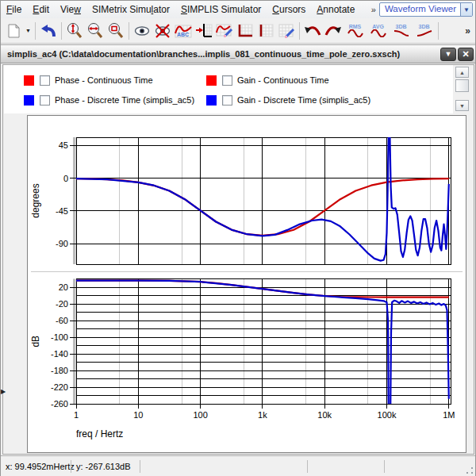 This screenshot has width=476, height=476. What do you see at coordinates (62, 211) in the screenshot?
I see `phase-y-tick-label: -45` at bounding box center [62, 211].